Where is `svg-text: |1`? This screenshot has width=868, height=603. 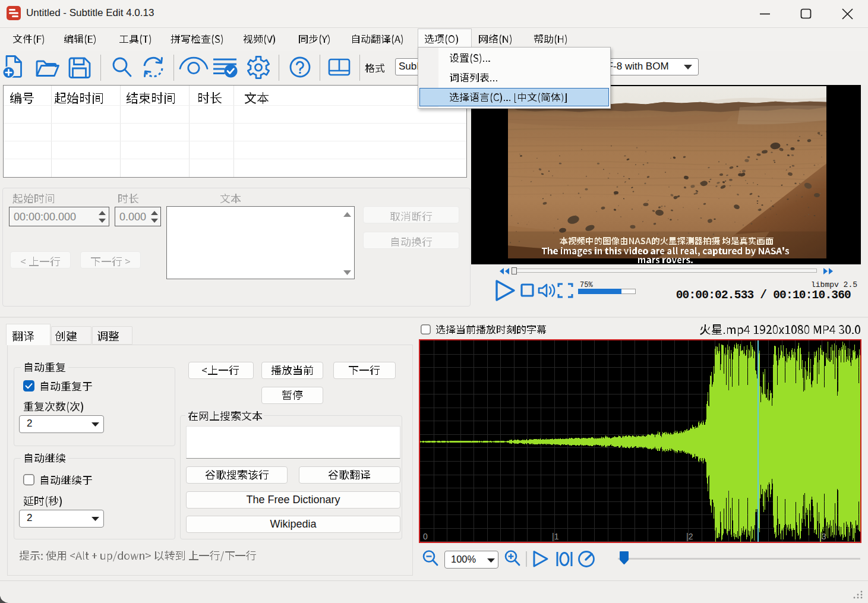
svg-text: |1 is located at coordinates (555, 536).